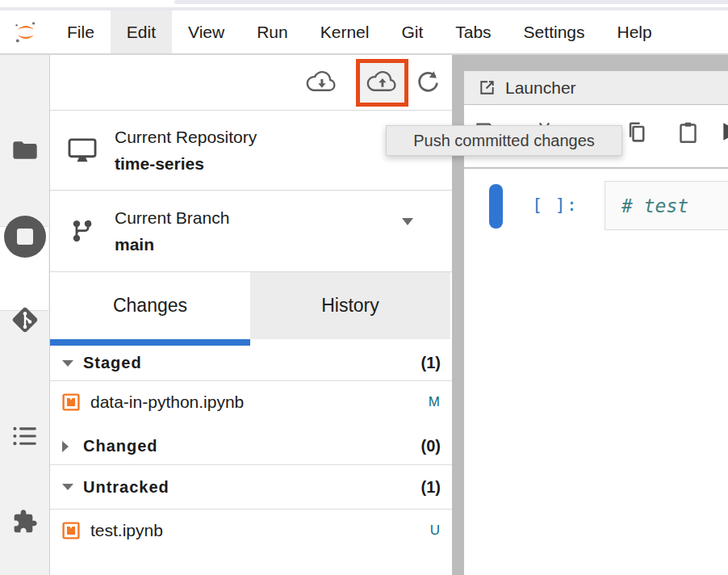 This screenshot has width=728, height=575. What do you see at coordinates (186, 164) in the screenshot?
I see `current-repository-value: time-series` at bounding box center [186, 164].